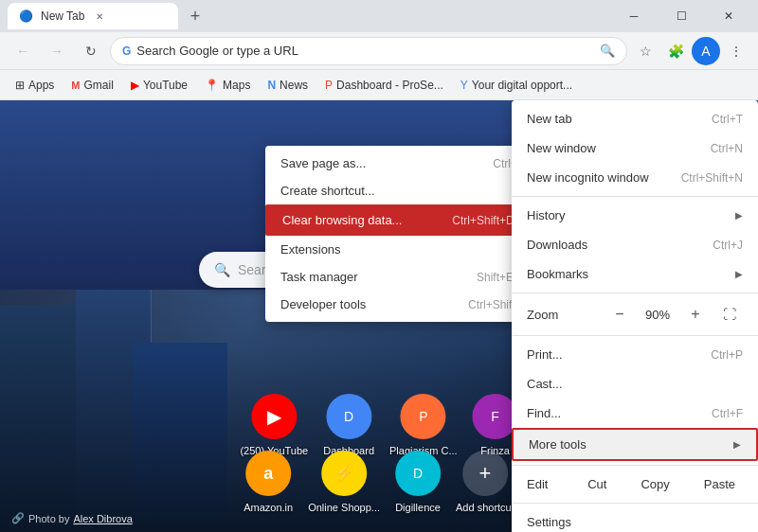  Describe the element at coordinates (418, 473) in the screenshot. I see `digillence-icon: D` at that location.